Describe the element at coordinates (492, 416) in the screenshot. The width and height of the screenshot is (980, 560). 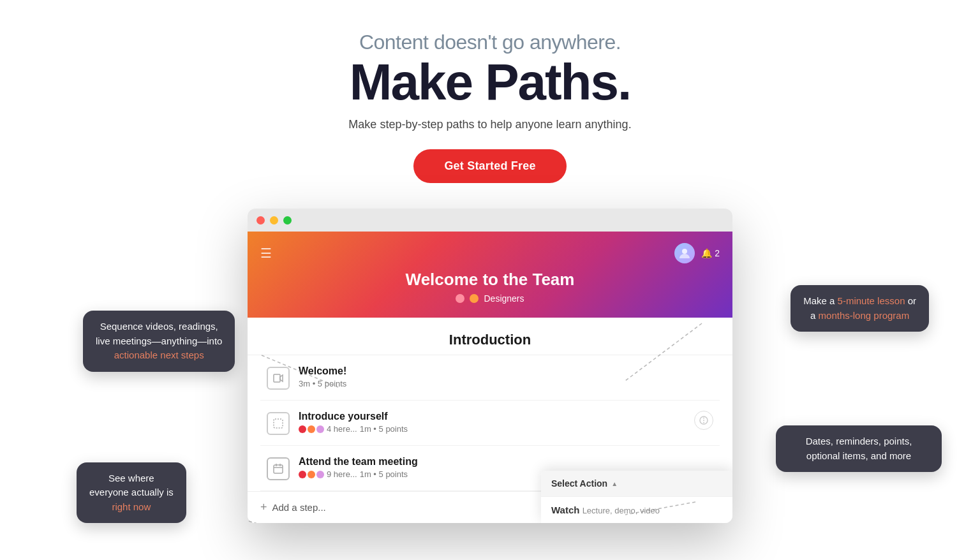
I see `step-name: Introduce yourself` at that location.